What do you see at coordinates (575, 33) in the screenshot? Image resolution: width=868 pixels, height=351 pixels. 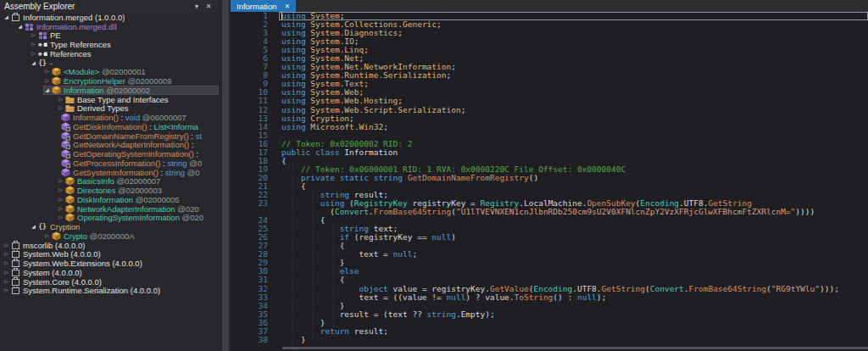 I see `code-line-text: using System.Diagnostics;` at bounding box center [575, 33].